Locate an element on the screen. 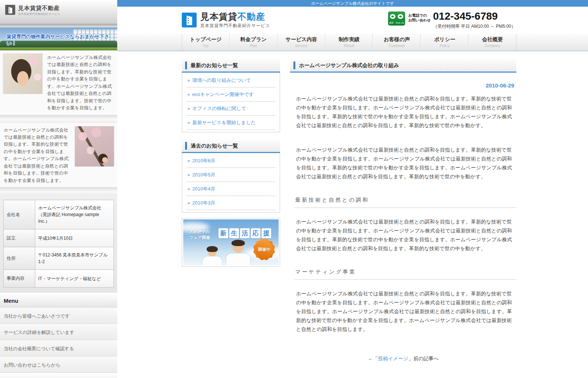 The image size is (588, 378). article-paragraph: ホームページサンプル株式会社では最新技術と自然との調和を目指します。革新的な技術… is located at coordinates (405, 235).